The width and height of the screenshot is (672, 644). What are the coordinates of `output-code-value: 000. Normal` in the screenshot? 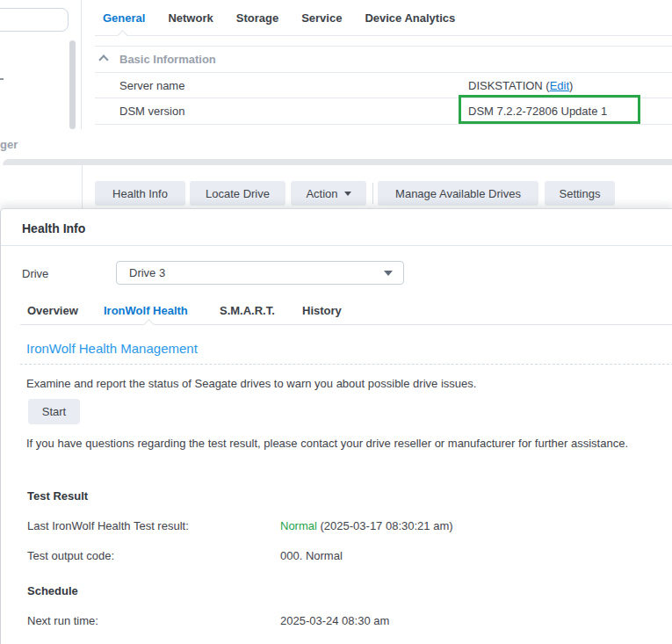 It's located at (311, 555).